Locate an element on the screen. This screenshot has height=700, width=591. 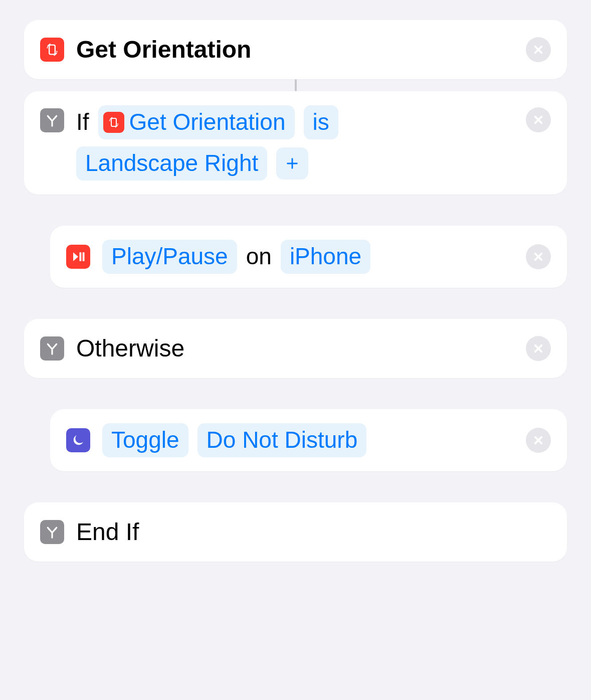
otherwise-label: Otherwise is located at coordinates (130, 348).